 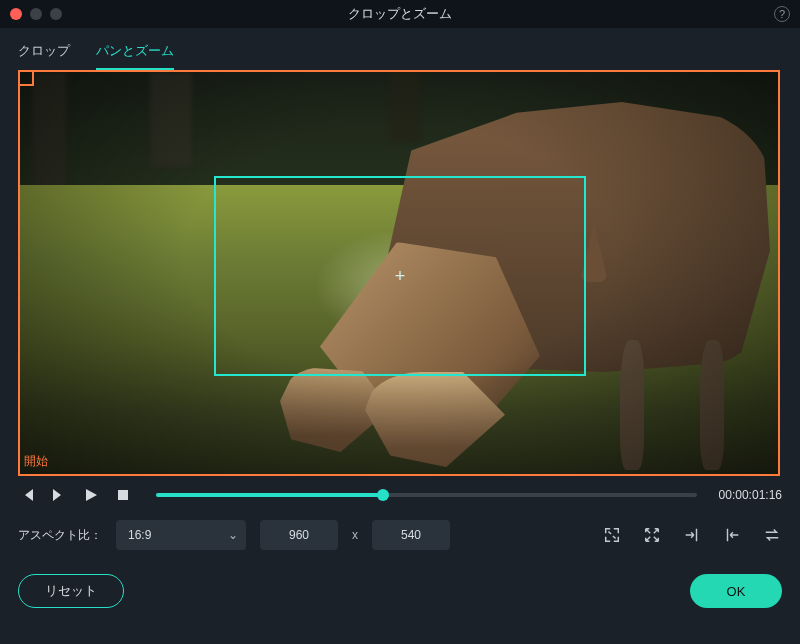 I want to click on fit-screen-icon, so click(x=612, y=535).